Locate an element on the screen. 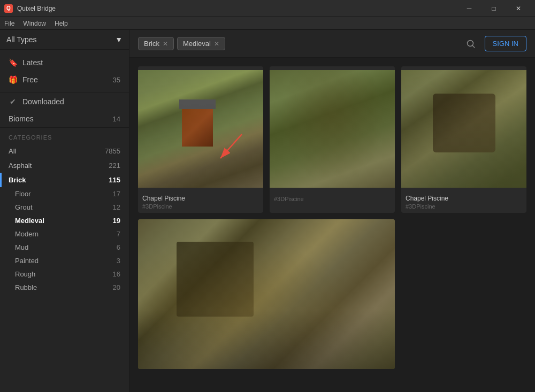  grid-item-piscine2-tag: #3DPiscine is located at coordinates (332, 201).